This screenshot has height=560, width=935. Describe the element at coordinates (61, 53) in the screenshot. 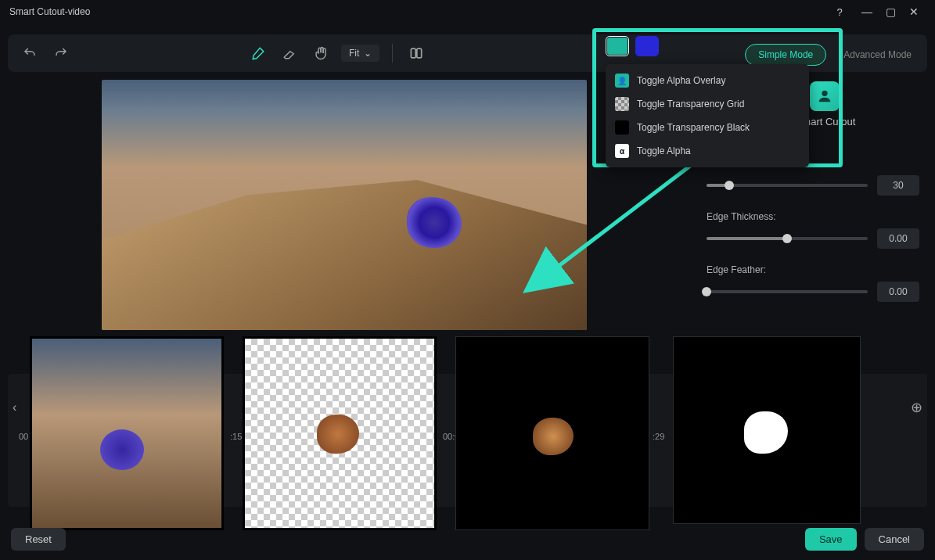

I see `redo-icon` at that location.